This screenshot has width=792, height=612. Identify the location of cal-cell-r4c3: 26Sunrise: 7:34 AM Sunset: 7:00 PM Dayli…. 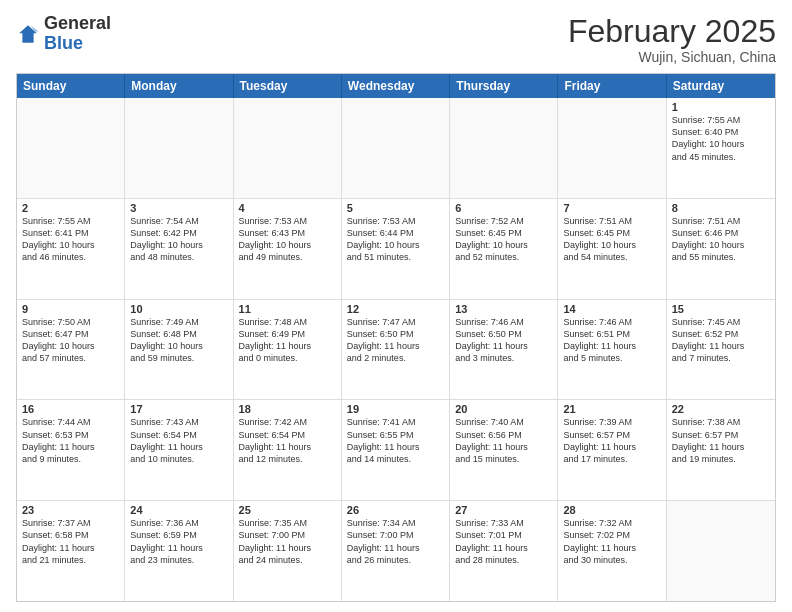
(396, 551).